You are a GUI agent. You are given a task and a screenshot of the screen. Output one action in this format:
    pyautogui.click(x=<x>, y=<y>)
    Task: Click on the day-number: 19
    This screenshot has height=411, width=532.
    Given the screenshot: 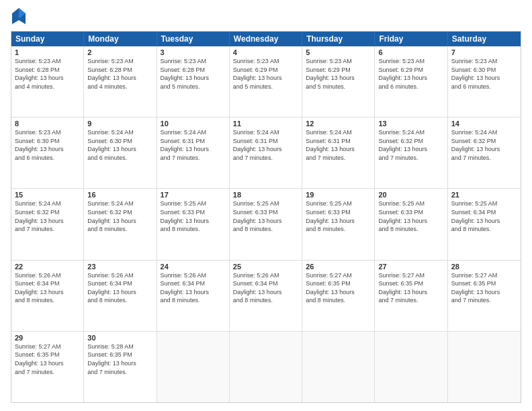 What is the action you would take?
    pyautogui.click(x=339, y=195)
    